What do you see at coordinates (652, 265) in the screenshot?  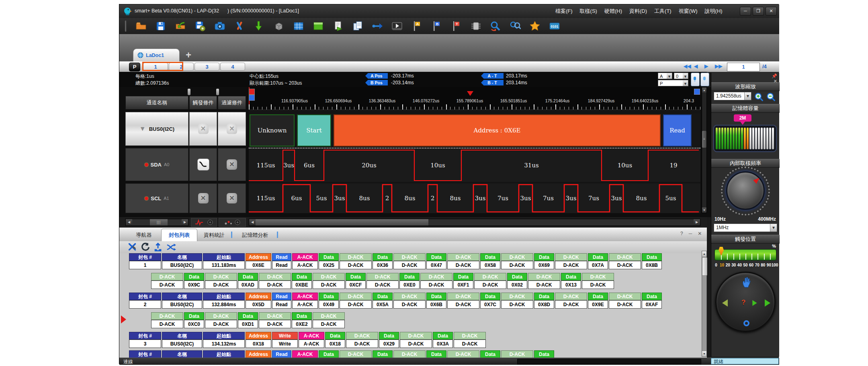 I see `packet-value-cell: 0X8B` at bounding box center [652, 265].